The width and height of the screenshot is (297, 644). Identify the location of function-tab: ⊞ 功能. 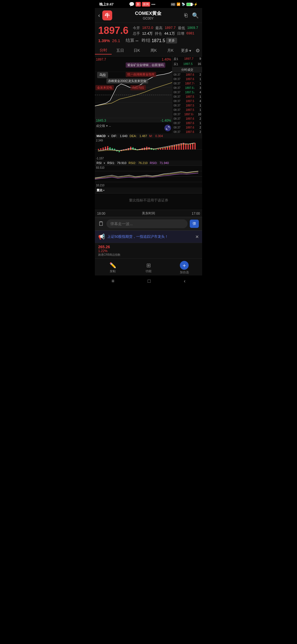
(148, 268).